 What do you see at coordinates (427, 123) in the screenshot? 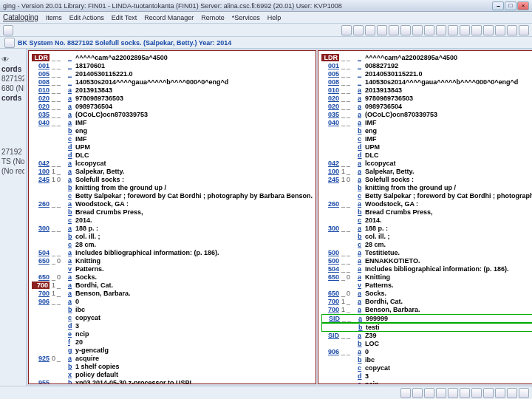
I see `marc-field-row: 040__aIMF` at bounding box center [427, 123].